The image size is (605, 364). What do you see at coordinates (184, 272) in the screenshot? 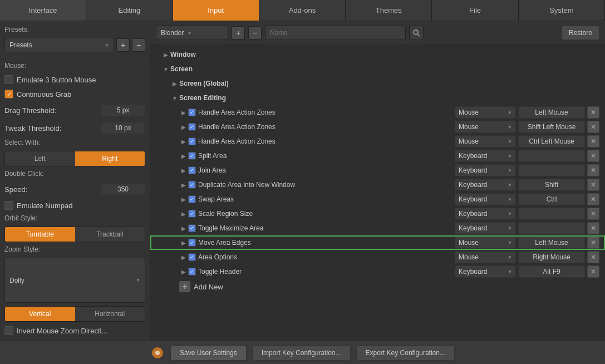
I see `toggle-header-expand: ▶` at bounding box center [184, 272].